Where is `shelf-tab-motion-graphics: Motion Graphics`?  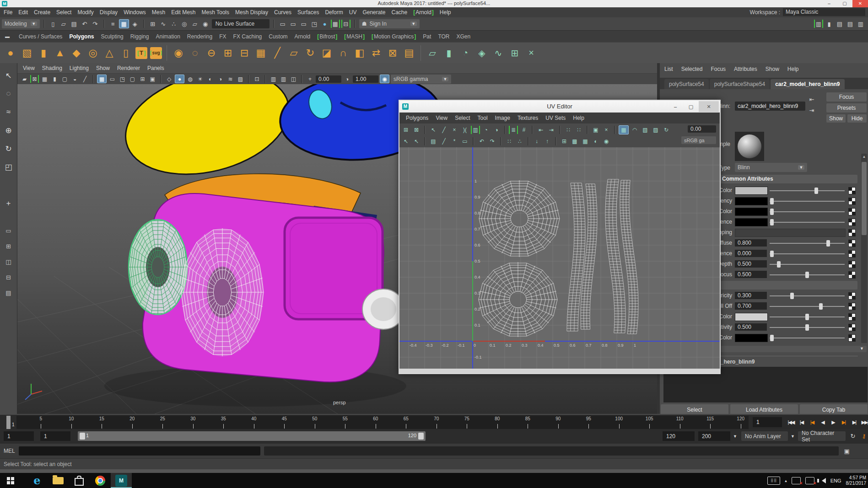 shelf-tab-motion-graphics: Motion Graphics is located at coordinates (394, 37).